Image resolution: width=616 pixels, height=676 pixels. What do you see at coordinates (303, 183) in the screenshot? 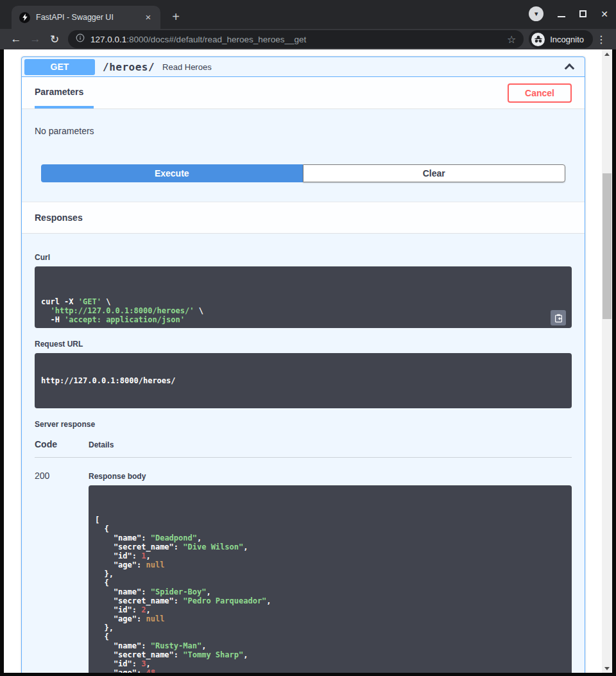
I see `execute-wrapper: Execute Clear` at bounding box center [303, 183].